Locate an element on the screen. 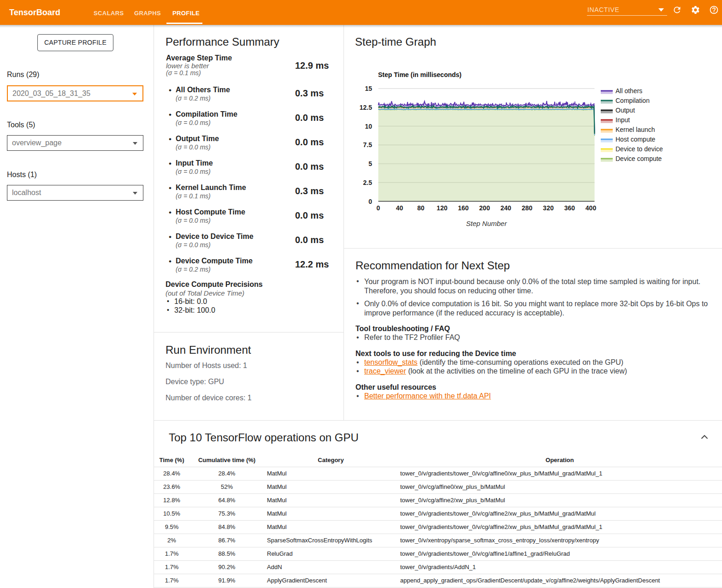 This screenshot has width=722, height=588. svg-text: 10 is located at coordinates (368, 126).